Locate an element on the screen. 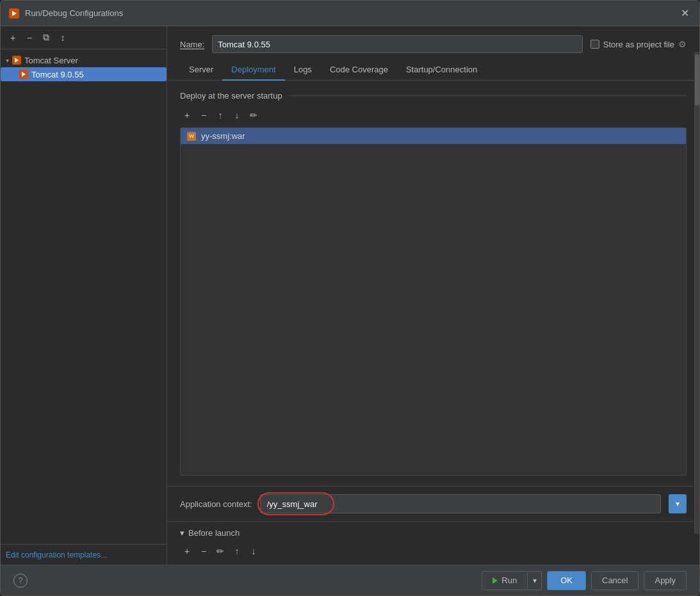 The image size is (700, 596). dialog-icon is located at coordinates (14, 13).